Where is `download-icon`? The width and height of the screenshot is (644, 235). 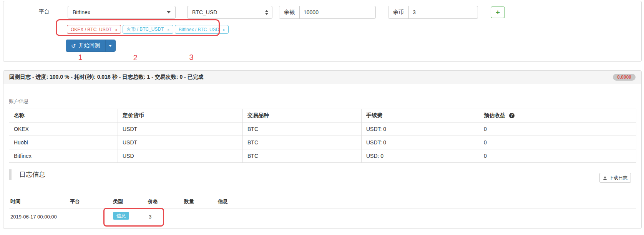 download-icon is located at coordinates (605, 178).